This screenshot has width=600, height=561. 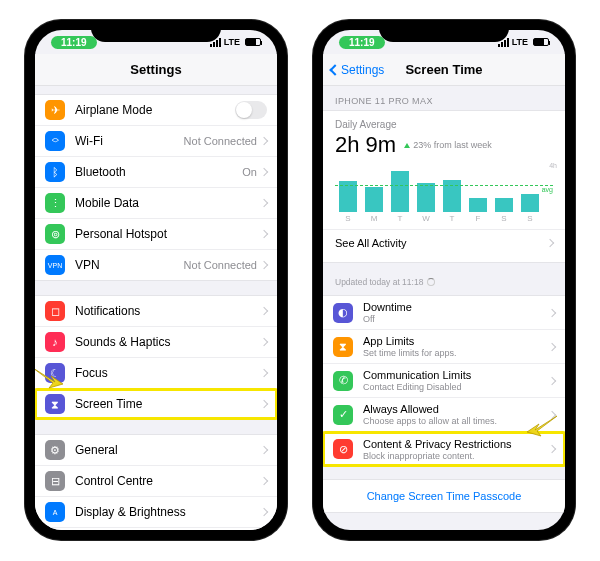 What do you see at coordinates (251, 110) in the screenshot?
I see `toggle` at bounding box center [251, 110].